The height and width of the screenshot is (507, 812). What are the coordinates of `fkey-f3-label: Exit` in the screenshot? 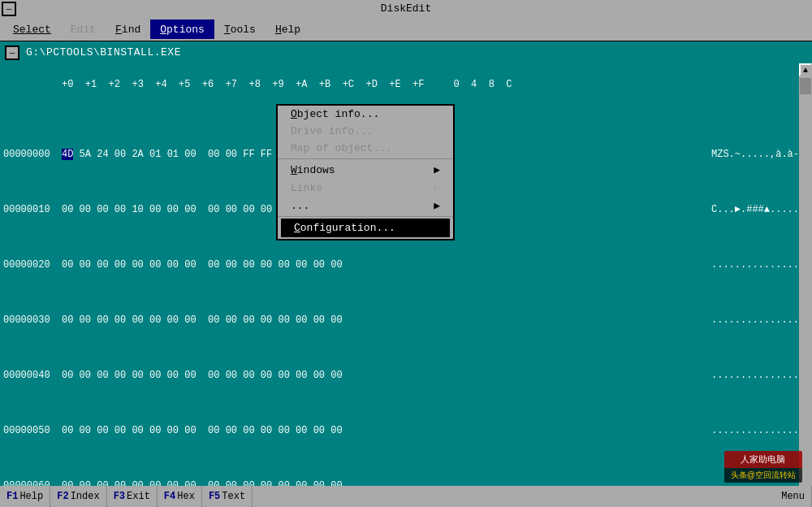 It's located at (138, 496).